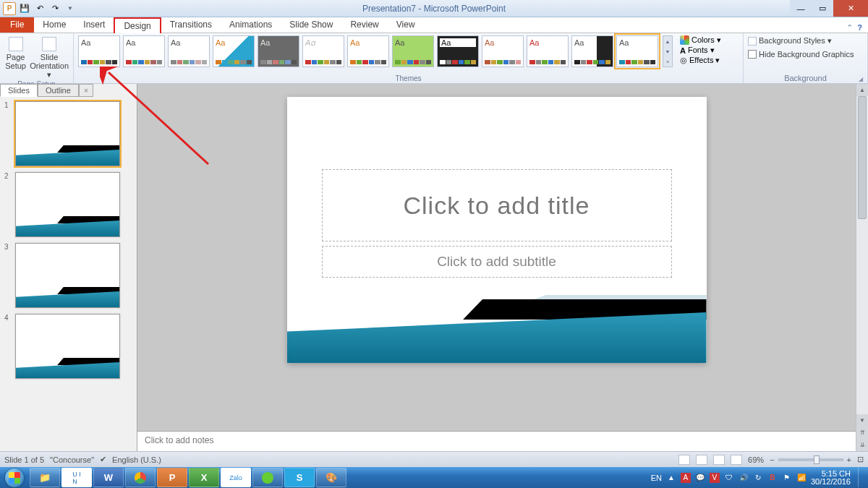 The width and height of the screenshot is (868, 488). I want to click on spellcheck-icon: ✔, so click(103, 460).